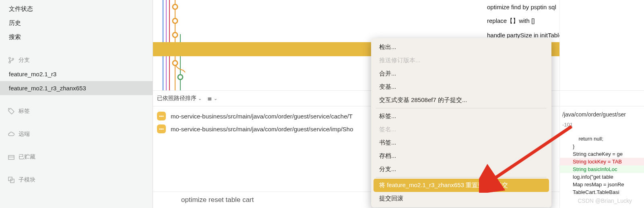  What do you see at coordinates (461, 116) in the screenshot?
I see `ctx-tag: 标签...` at bounding box center [461, 116].